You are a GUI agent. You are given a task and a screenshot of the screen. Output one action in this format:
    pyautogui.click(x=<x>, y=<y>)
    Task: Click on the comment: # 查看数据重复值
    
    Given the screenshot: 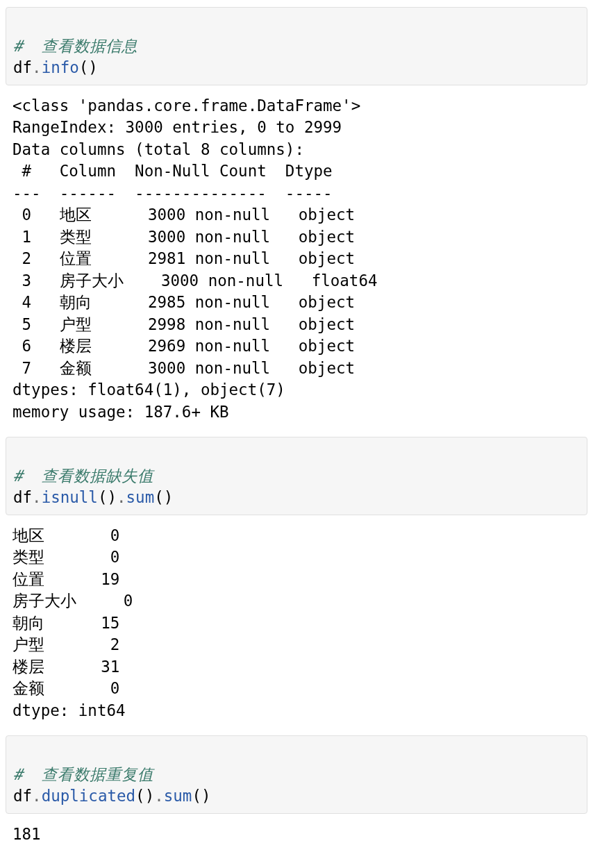 What is the action you would take?
    pyautogui.click(x=83, y=774)
    